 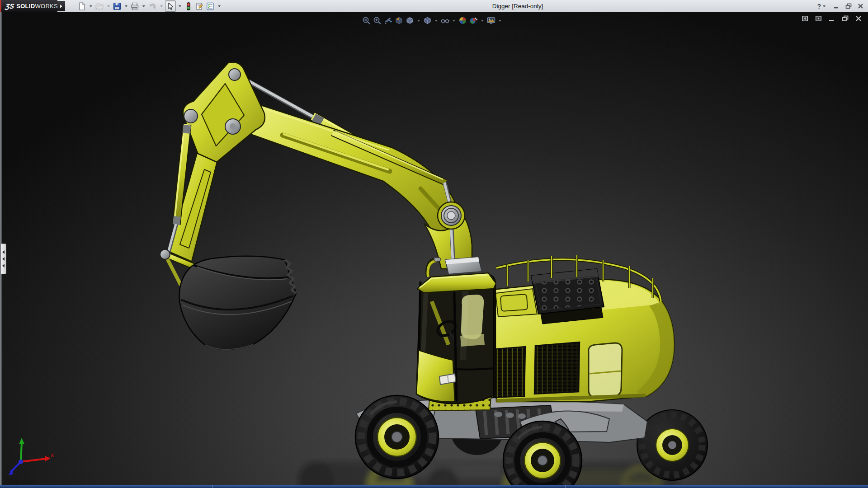 What do you see at coordinates (454, 21) in the screenshot?
I see `hide-show-items-caret` at bounding box center [454, 21].